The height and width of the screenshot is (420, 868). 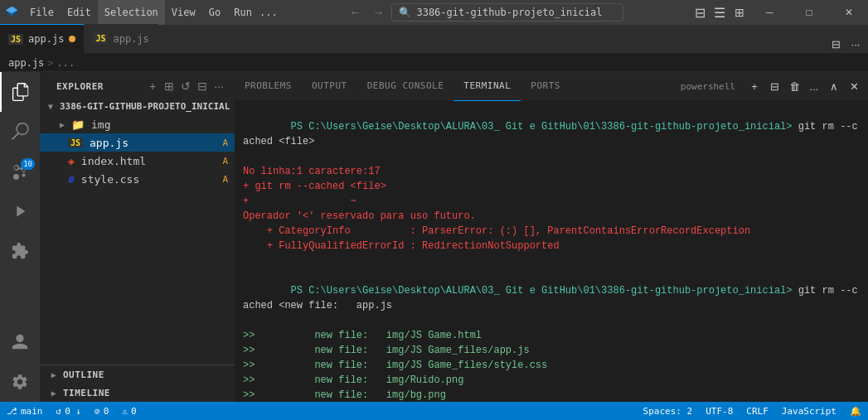 I want to click on new-file-button: +, so click(x=153, y=86).